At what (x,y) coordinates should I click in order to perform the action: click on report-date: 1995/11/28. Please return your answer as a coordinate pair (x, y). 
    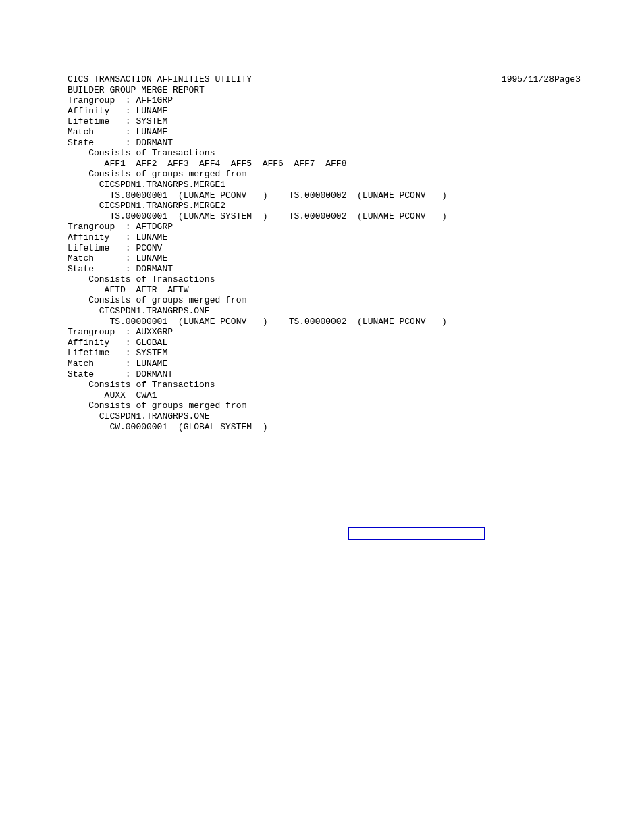
    Looking at the image, I should click on (528, 80).